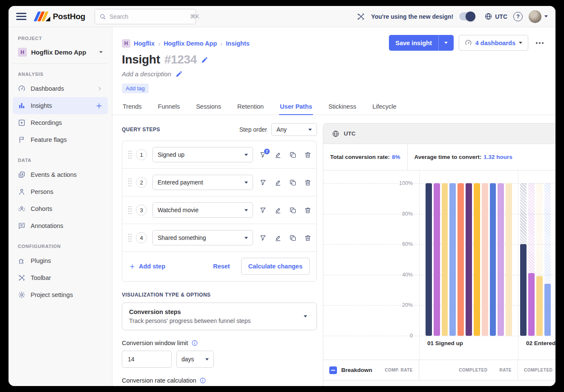 The height and width of the screenshot is (392, 564). Describe the element at coordinates (60, 16) in the screenshot. I see `posthog-logo: PostHog` at that location.